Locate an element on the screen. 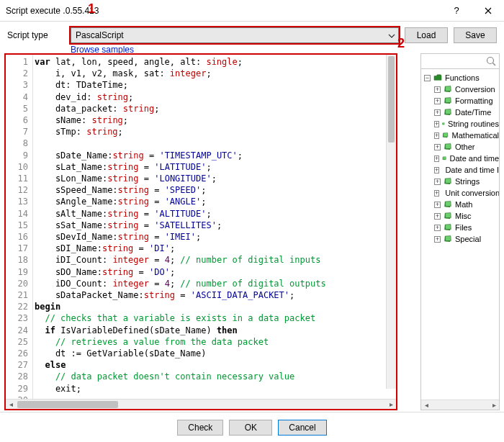  tree-item: +Math is located at coordinates (462, 204).